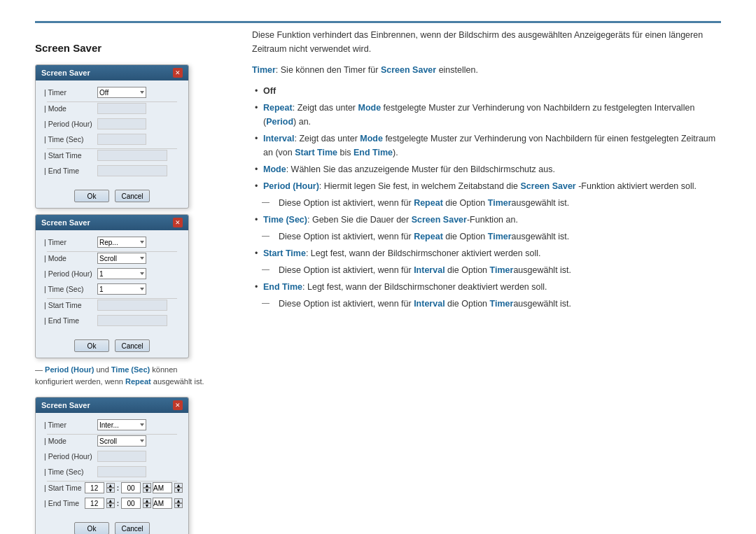 The width and height of the screenshot is (756, 534). I want to click on dialog-3-end-min, so click(131, 503).